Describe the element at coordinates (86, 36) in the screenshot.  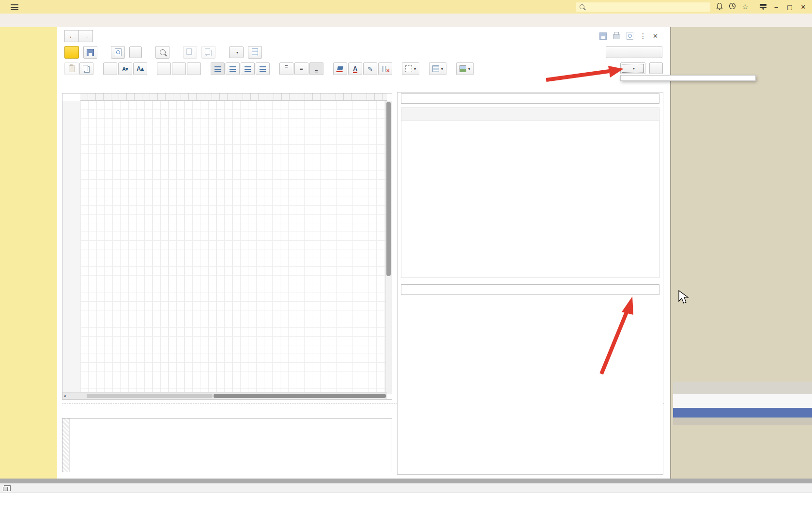
I see `forward-button: →` at that location.